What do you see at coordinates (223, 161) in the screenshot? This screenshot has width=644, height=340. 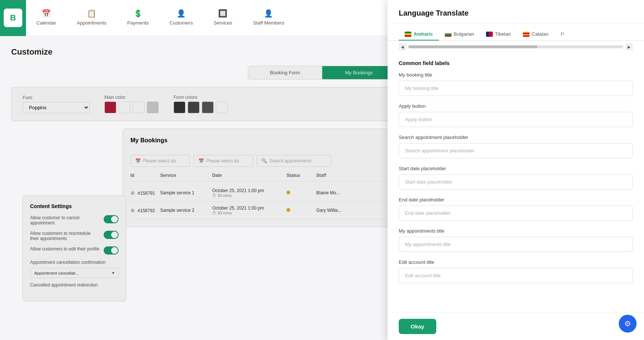 I see `end-date-text: Please select da` at bounding box center [223, 161].